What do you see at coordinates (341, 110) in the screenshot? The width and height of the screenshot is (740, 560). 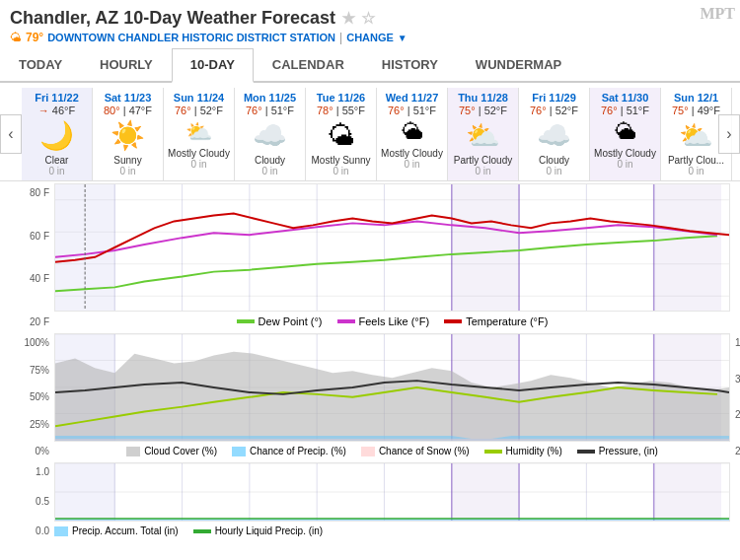 I see `day-temps-4: 78° | 55°F` at bounding box center [341, 110].